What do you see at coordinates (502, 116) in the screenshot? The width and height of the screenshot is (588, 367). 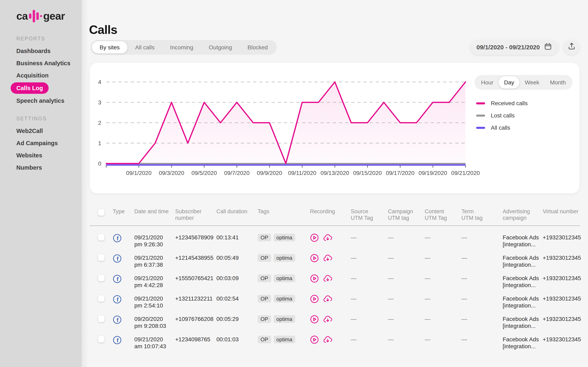 I see `legend-item-lost-calls: Lost calls` at bounding box center [502, 116].